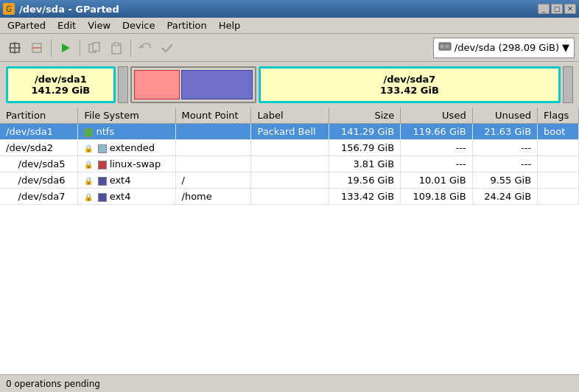  Describe the element at coordinates (15, 48) in the screenshot. I see `new-button` at that location.